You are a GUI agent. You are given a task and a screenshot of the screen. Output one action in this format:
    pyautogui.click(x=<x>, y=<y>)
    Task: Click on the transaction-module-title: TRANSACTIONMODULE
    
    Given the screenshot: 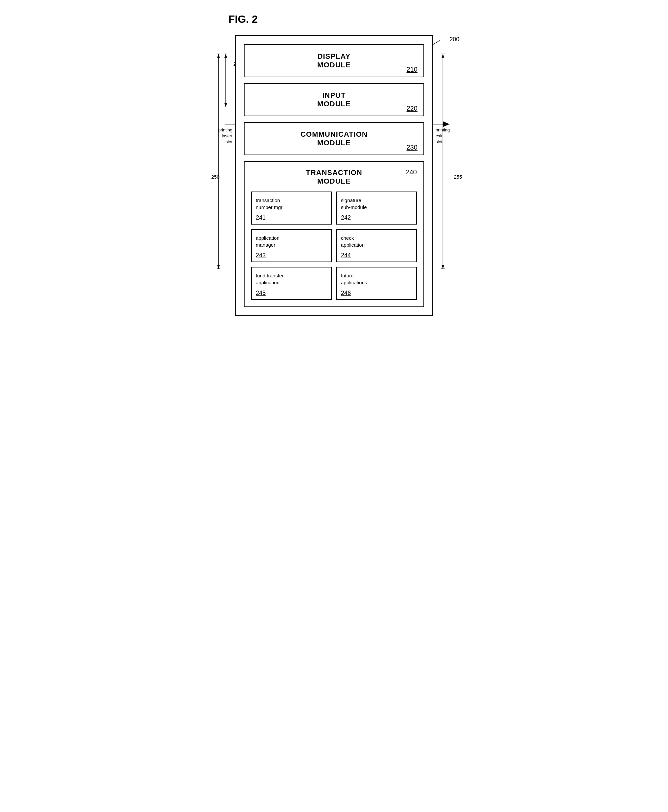 What is the action you would take?
    pyautogui.click(x=334, y=177)
    